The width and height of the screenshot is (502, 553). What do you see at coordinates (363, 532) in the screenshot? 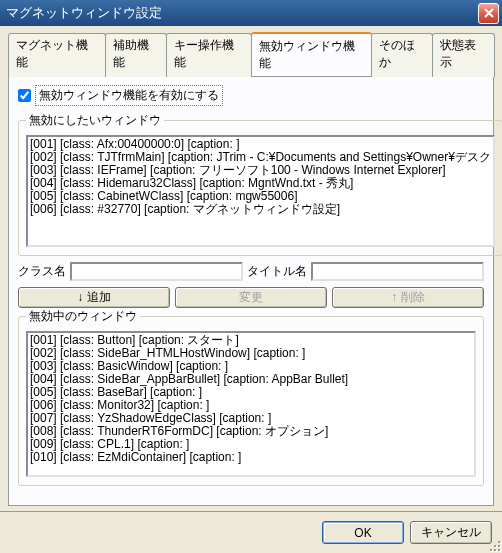
I see `ok-button: OK` at bounding box center [363, 532].